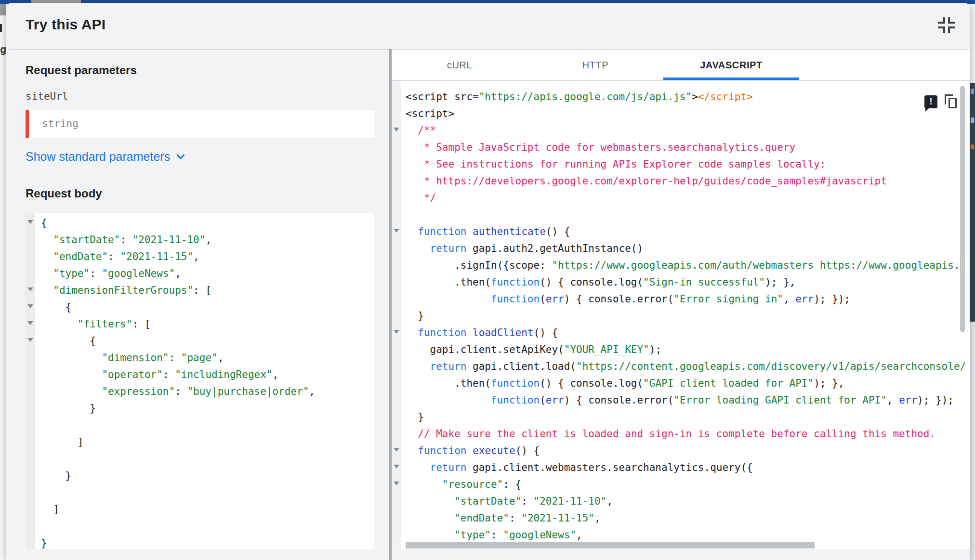 This screenshot has height=560, width=975. What do you see at coordinates (47, 96) in the screenshot?
I see `site-url-label: siteUrl` at bounding box center [47, 96].